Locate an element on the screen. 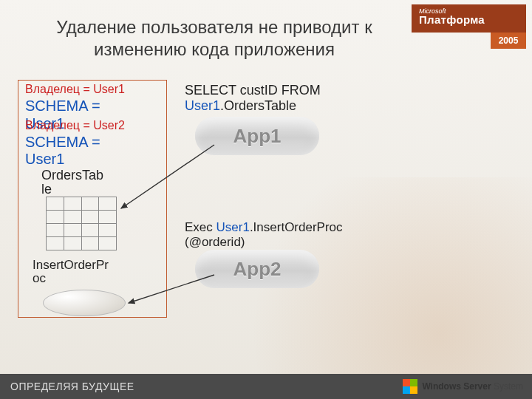  microsoft-flag-icon is located at coordinates (410, 386).